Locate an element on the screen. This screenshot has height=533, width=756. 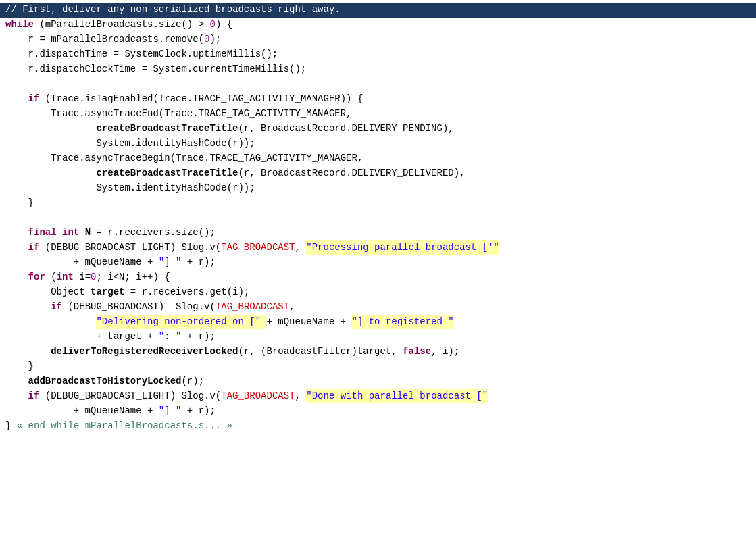
code-token: (mParallelBroadcasts.size() > is located at coordinates (122, 24).